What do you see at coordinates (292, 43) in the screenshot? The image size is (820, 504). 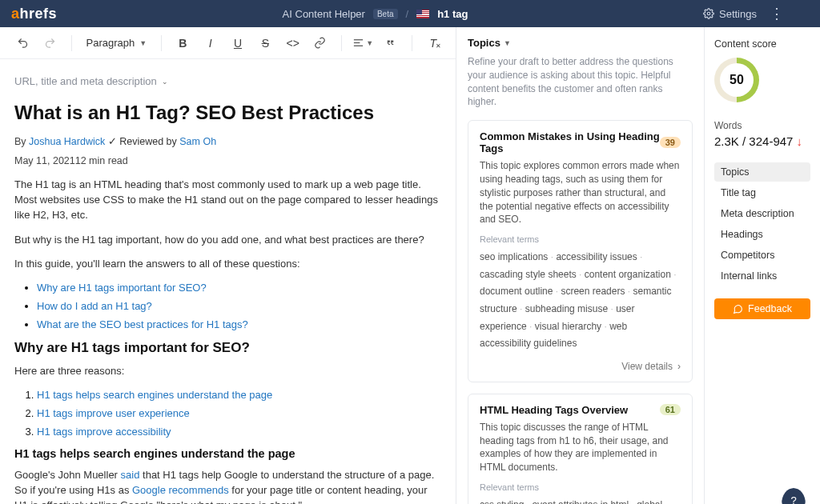 I see `code-button: <>` at bounding box center [292, 43].